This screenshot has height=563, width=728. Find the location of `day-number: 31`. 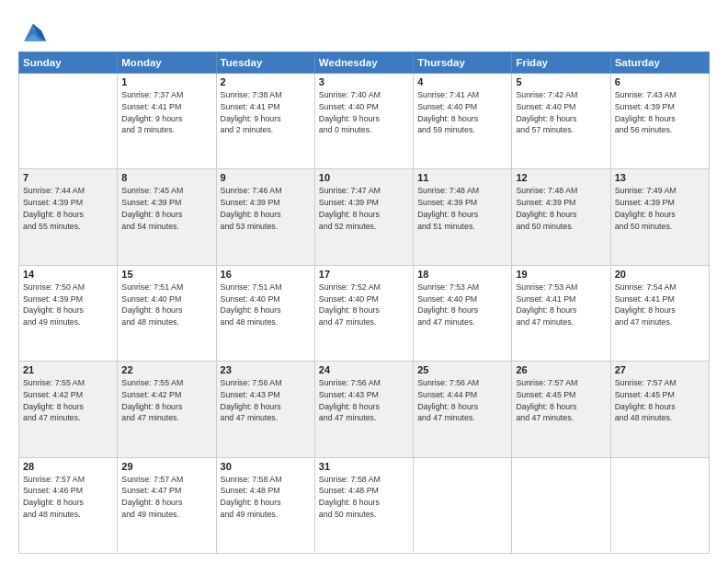

day-number: 31 is located at coordinates (364, 466).